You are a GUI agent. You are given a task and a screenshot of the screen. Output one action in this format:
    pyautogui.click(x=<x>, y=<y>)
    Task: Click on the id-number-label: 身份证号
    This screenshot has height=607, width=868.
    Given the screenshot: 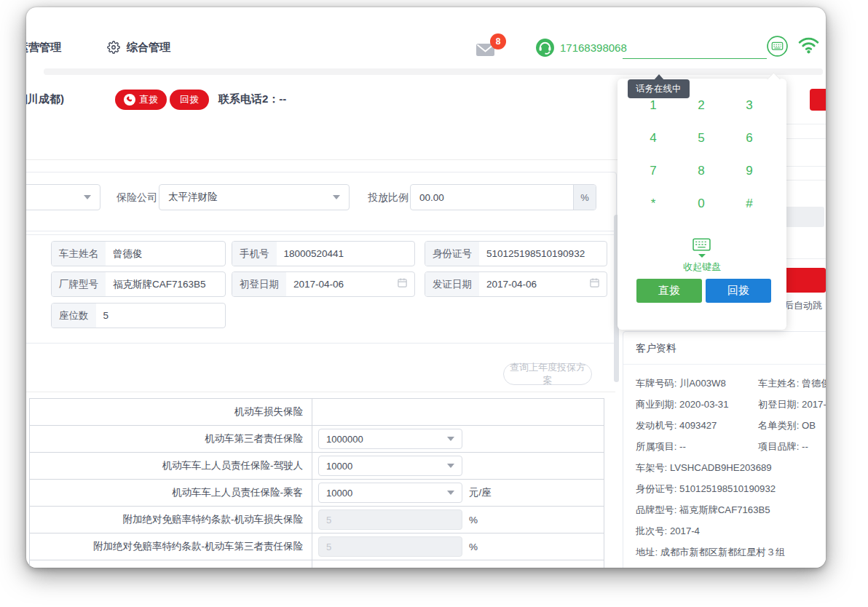 What is the action you would take?
    pyautogui.click(x=452, y=253)
    